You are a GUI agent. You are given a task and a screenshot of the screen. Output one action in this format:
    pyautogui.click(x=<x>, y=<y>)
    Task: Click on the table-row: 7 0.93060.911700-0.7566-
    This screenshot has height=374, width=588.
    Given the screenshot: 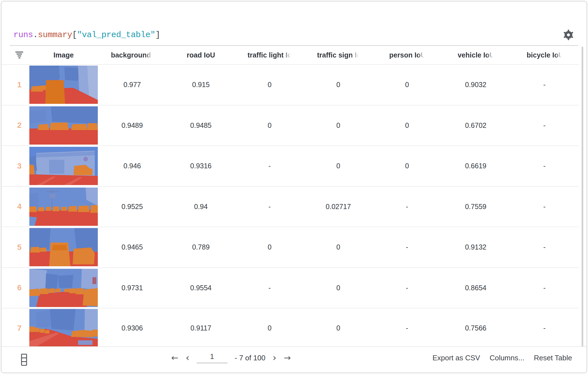 What is the action you would take?
    pyautogui.click(x=290, y=328)
    